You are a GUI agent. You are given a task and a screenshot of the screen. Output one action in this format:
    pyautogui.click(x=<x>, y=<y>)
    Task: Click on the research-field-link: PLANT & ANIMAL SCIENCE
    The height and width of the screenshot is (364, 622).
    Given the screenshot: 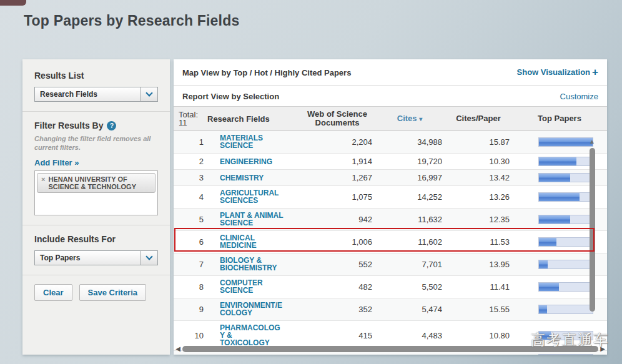 What is the action you would take?
    pyautogui.click(x=252, y=219)
    